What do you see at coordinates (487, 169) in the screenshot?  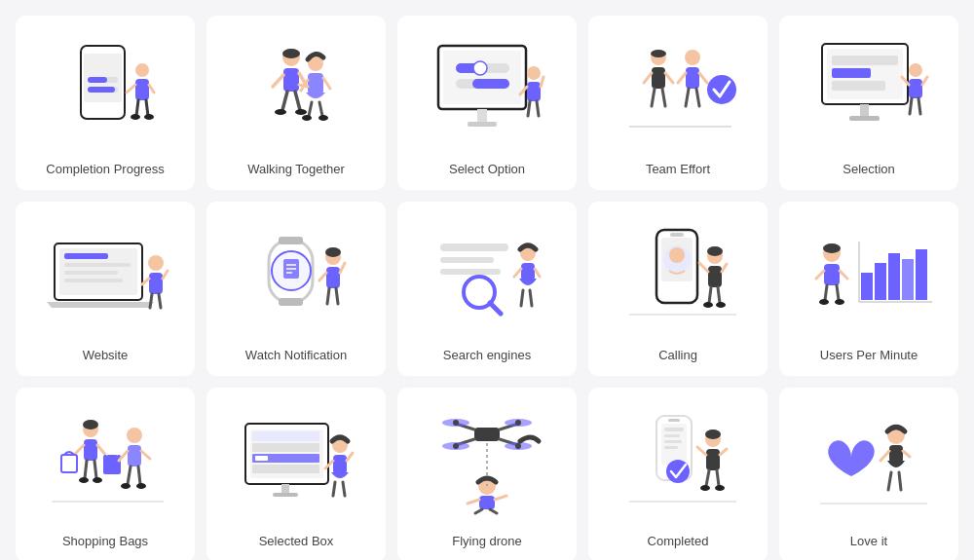 I see `card-label-select-option: Select Option` at bounding box center [487, 169].